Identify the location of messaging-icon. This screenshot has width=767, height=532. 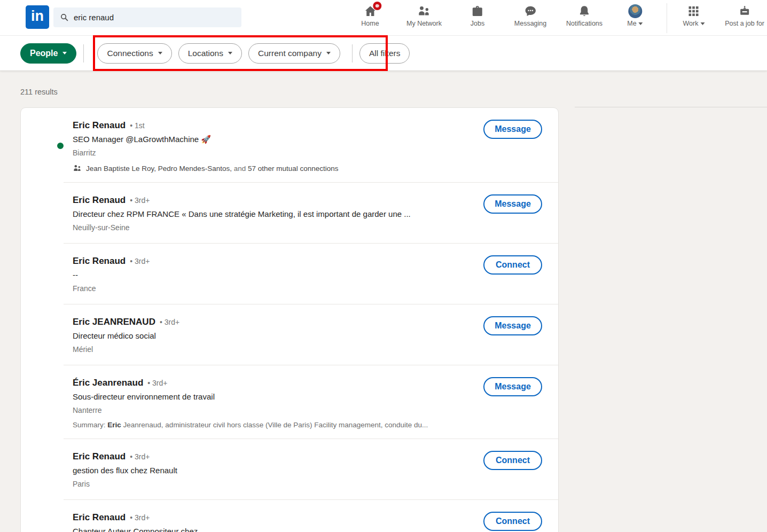
(530, 11).